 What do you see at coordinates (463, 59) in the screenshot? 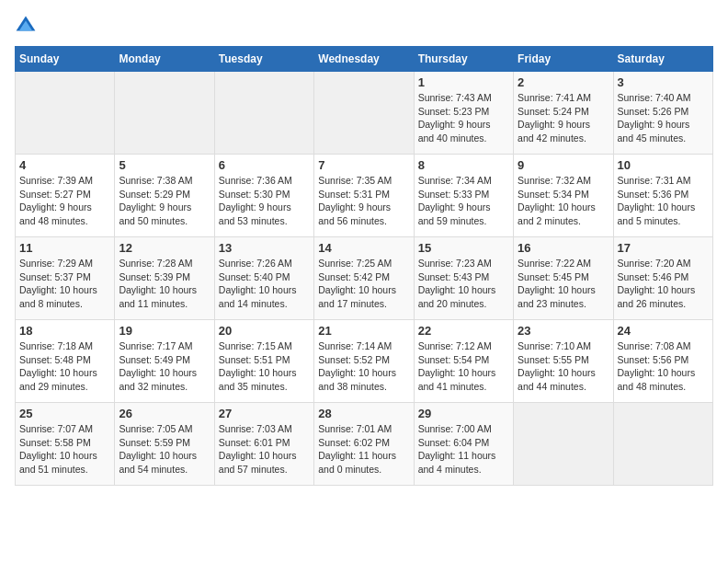
I see `col-header-thursday: Thursday` at bounding box center [463, 59].